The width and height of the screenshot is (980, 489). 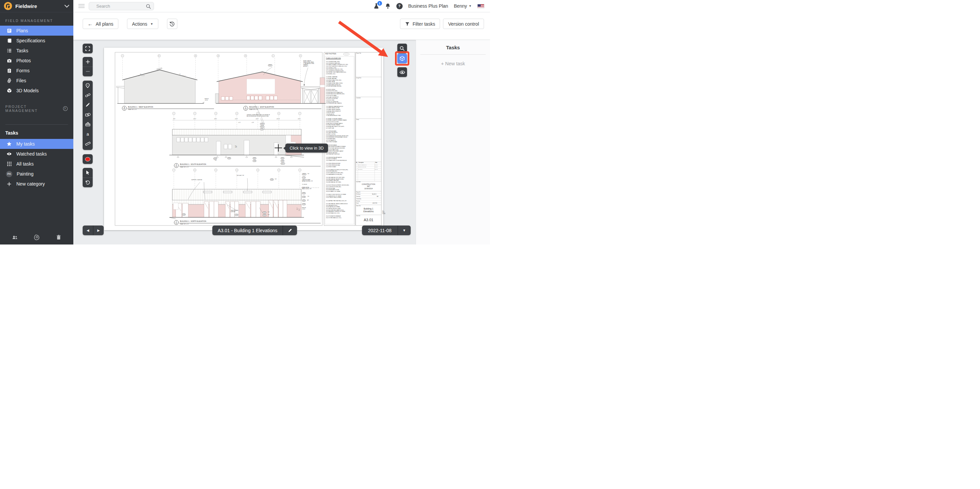 I want to click on chevron-down-icon, so click(x=67, y=6).